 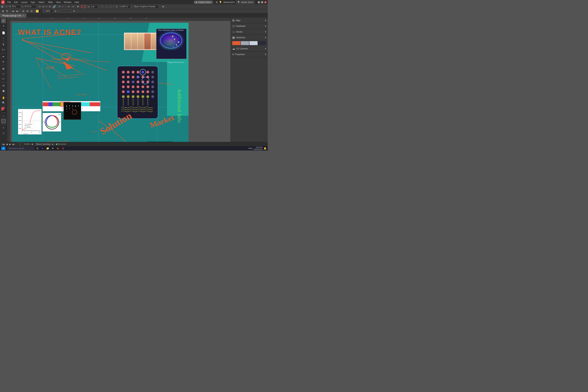 I want to click on zoom-input, so click(x=49, y=11).